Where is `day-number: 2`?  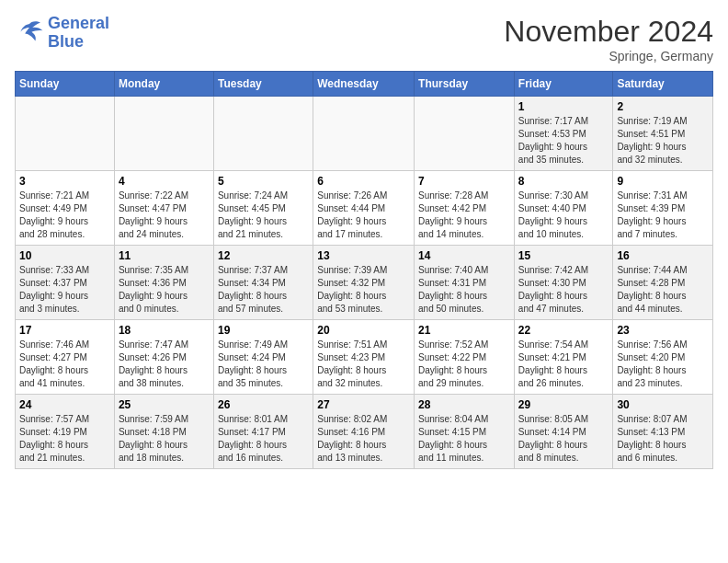
day-number: 2 is located at coordinates (663, 107).